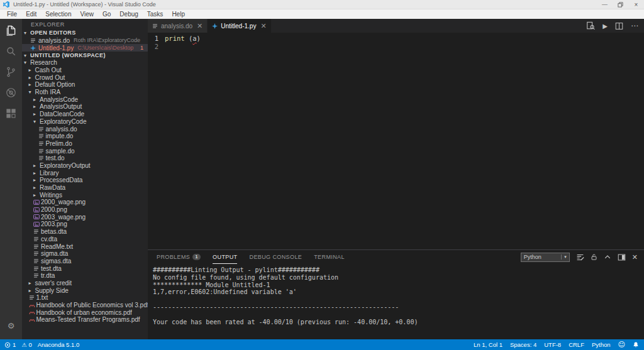 The width and height of the screenshot is (644, 350). Describe the element at coordinates (85, 122) in the screenshot. I see `tree-item-folder: ▾ExploratoryCode` at that location.